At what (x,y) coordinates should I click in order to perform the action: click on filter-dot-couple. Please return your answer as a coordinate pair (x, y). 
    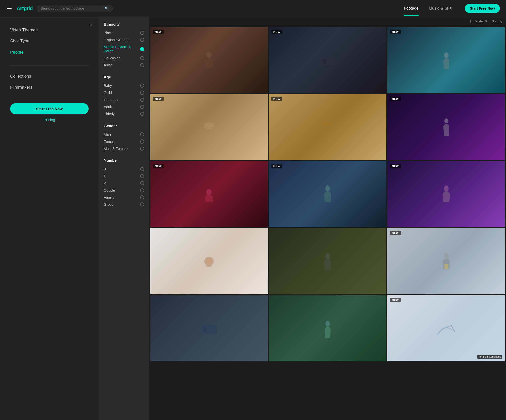
    Looking at the image, I should click on (142, 190).